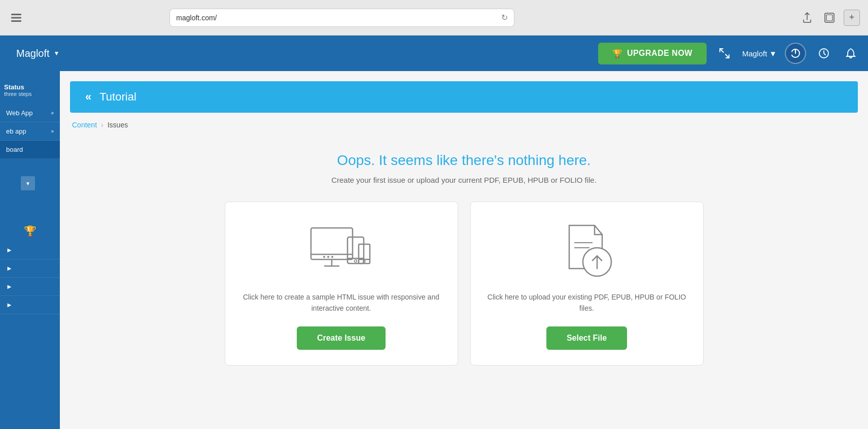  What do you see at coordinates (88, 97) in the screenshot?
I see `tutorial-back-icon: «` at bounding box center [88, 97].